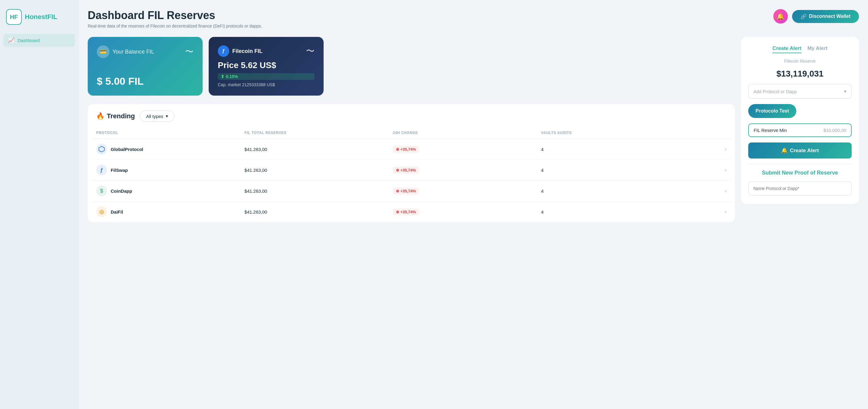  I want to click on fil-wave-icon: 〜, so click(310, 51).